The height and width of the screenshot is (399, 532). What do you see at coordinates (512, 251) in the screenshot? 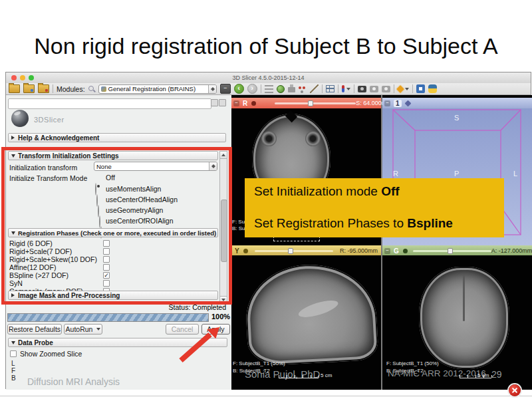
I see `green-slice-offset: A: -127.000mm` at bounding box center [512, 251].